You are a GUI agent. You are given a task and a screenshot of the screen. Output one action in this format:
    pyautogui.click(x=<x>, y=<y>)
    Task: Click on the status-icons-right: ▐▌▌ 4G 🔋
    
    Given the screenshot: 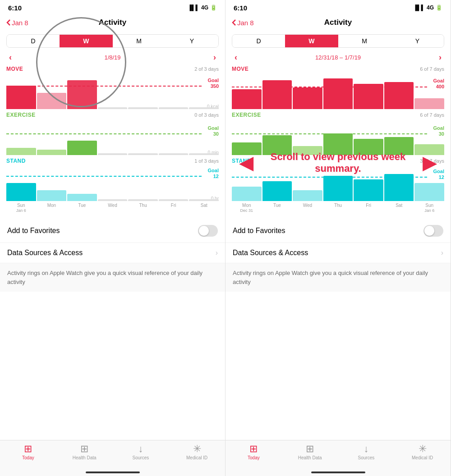 What is the action you would take?
    pyautogui.click(x=428, y=8)
    